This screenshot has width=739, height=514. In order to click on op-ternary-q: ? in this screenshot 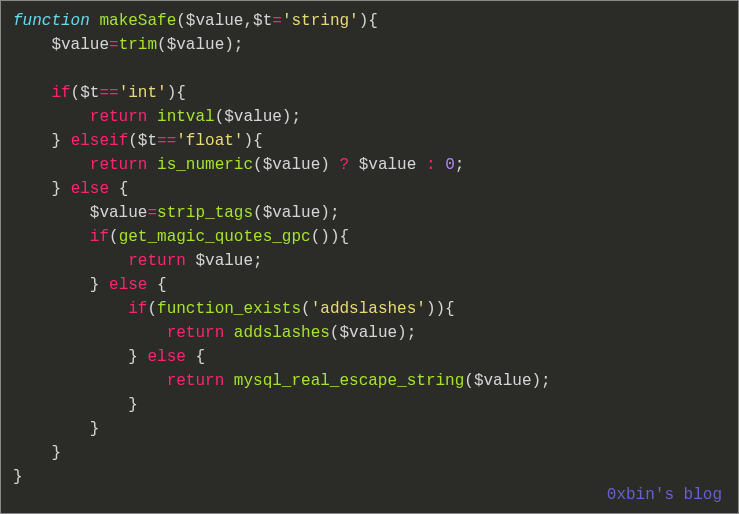, I will do `click(344, 165)`.